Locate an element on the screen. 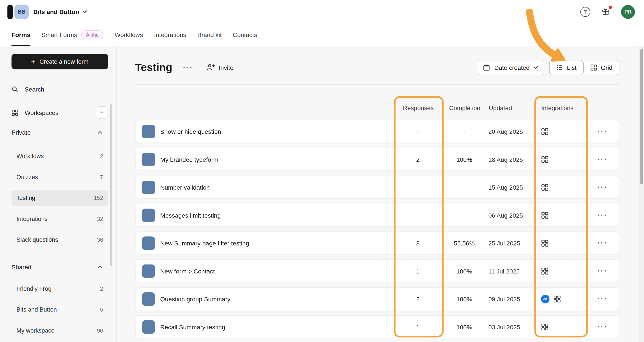  form-name: Show or hide question is located at coordinates (190, 131).